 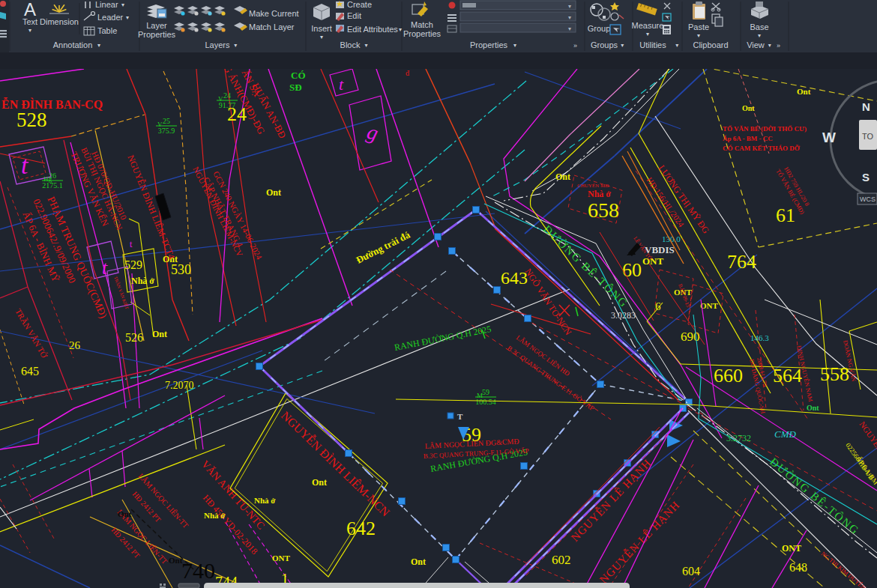 I want to click on svg-text: Measure, so click(x=648, y=25).